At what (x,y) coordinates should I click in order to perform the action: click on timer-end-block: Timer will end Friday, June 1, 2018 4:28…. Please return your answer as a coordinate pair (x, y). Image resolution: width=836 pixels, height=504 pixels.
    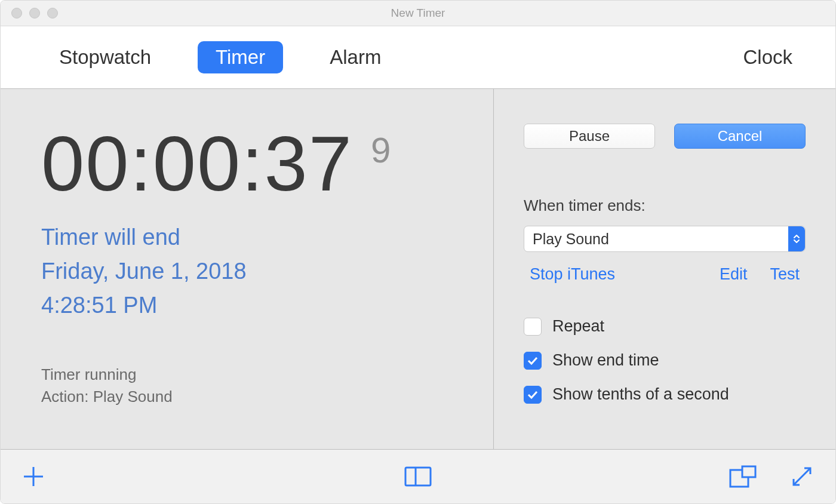
    Looking at the image, I should click on (247, 271).